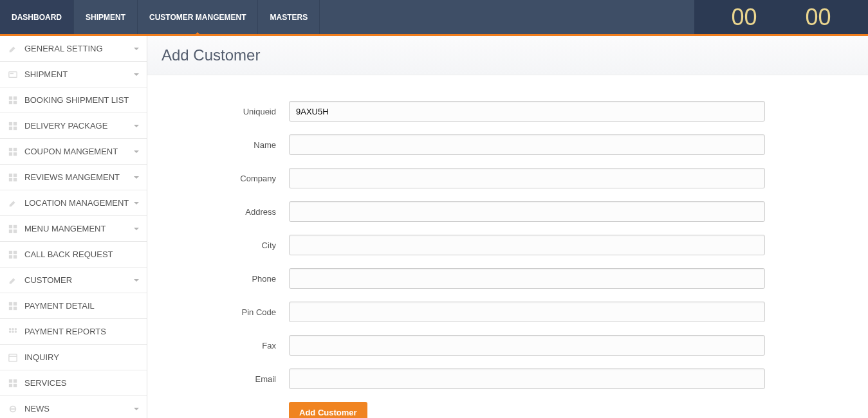 The width and height of the screenshot is (868, 418). Describe the element at coordinates (79, 203) in the screenshot. I see `sidebar-item-label: LOCATION MANAGEMENT` at that location.